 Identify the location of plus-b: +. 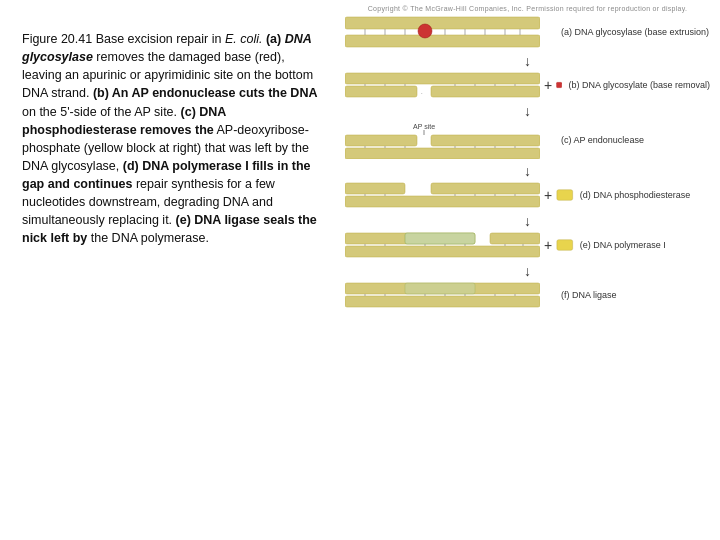
(548, 85).